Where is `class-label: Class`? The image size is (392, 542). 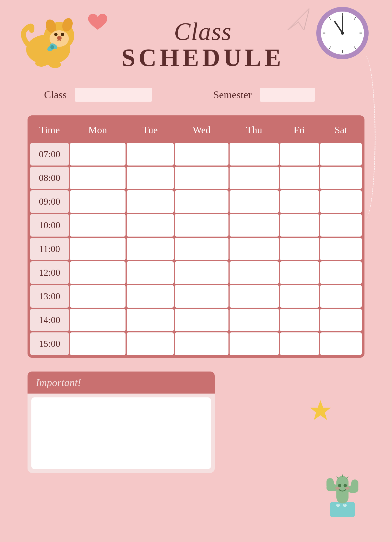 class-label: Class is located at coordinates (55, 95).